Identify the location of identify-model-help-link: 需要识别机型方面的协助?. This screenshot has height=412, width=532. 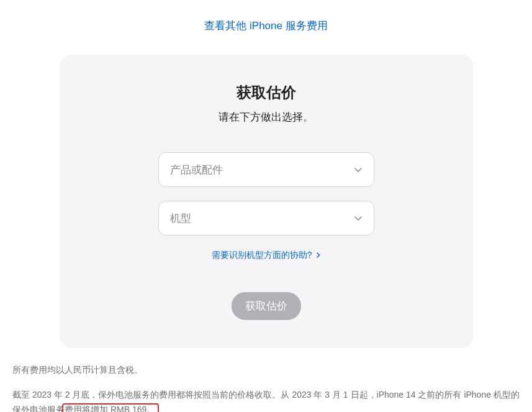
(266, 255).